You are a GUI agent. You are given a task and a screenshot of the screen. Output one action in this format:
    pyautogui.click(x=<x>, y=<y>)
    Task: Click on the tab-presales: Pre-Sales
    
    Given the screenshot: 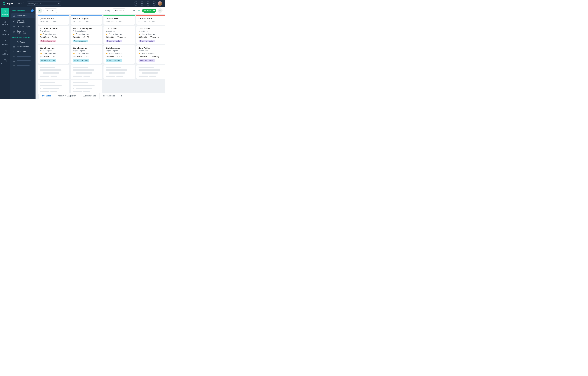 What is the action you would take?
    pyautogui.click(x=47, y=96)
    